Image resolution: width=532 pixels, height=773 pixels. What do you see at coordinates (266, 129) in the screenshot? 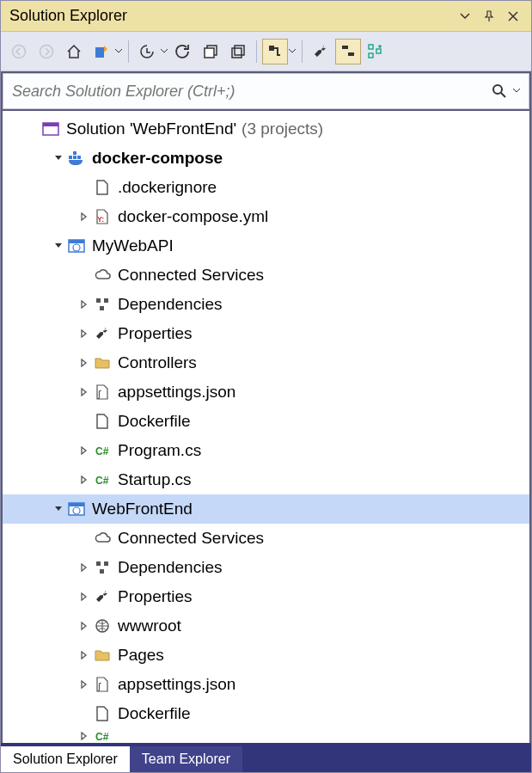
I see `solution-root: Solution 'WebFrontEnd' (3 projects)` at bounding box center [266, 129].